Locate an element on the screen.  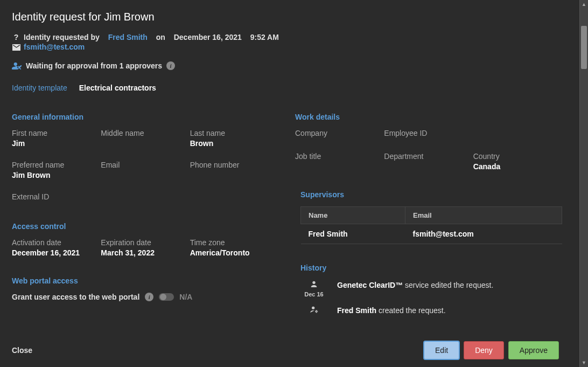
portal-access-toggle is located at coordinates (166, 297).